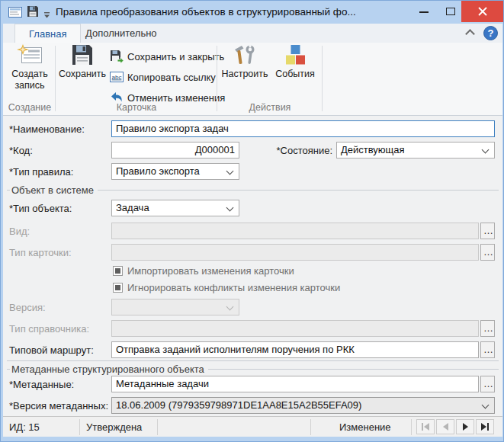 This screenshot has width=504, height=442. I want to click on section-divider, so click(253, 361).